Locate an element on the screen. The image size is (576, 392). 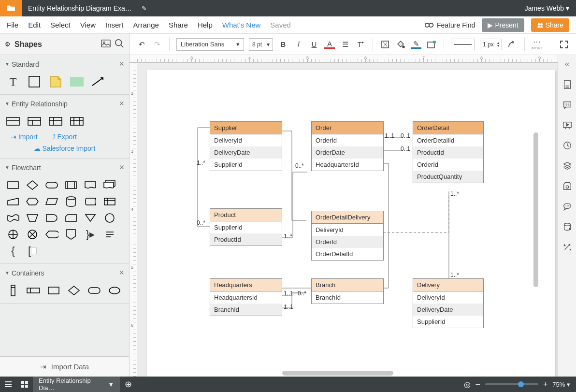
fc-internal is located at coordinates (110, 202).